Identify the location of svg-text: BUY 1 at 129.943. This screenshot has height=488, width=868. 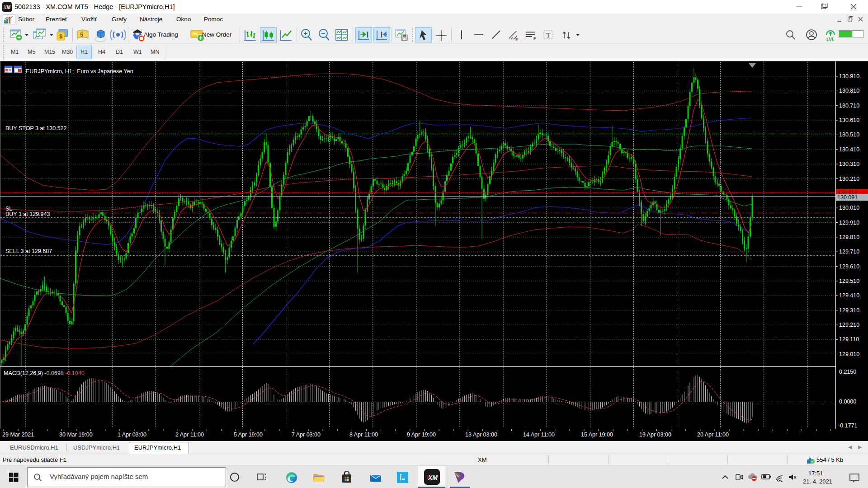
(28, 214).